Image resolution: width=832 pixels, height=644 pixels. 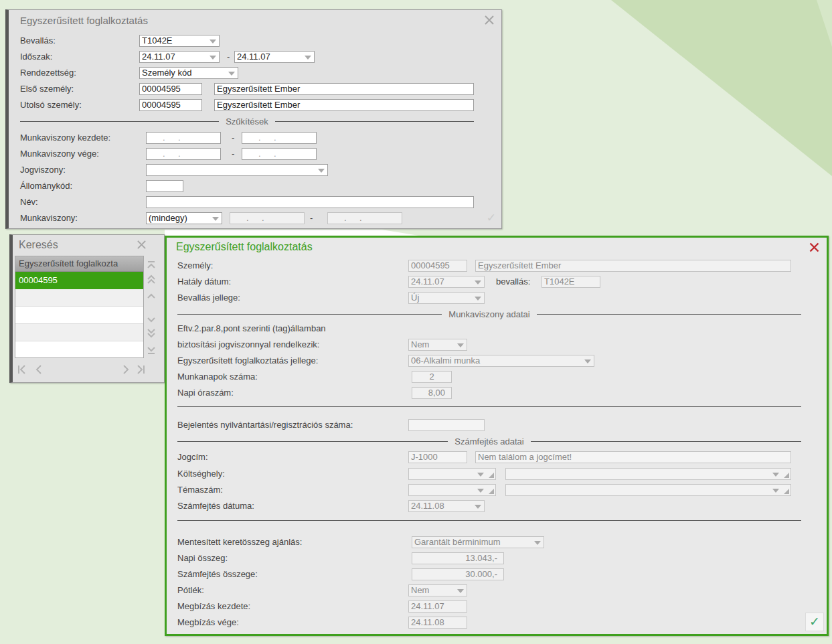 What do you see at coordinates (39, 370) in the screenshot?
I see `previous-page-button` at bounding box center [39, 370].